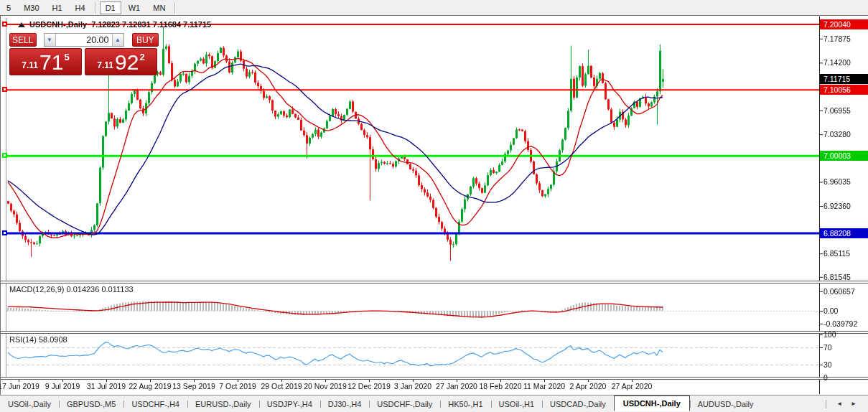 The width and height of the screenshot is (868, 412). I want to click on date-tick-label: 29 Oct 2019, so click(281, 386).